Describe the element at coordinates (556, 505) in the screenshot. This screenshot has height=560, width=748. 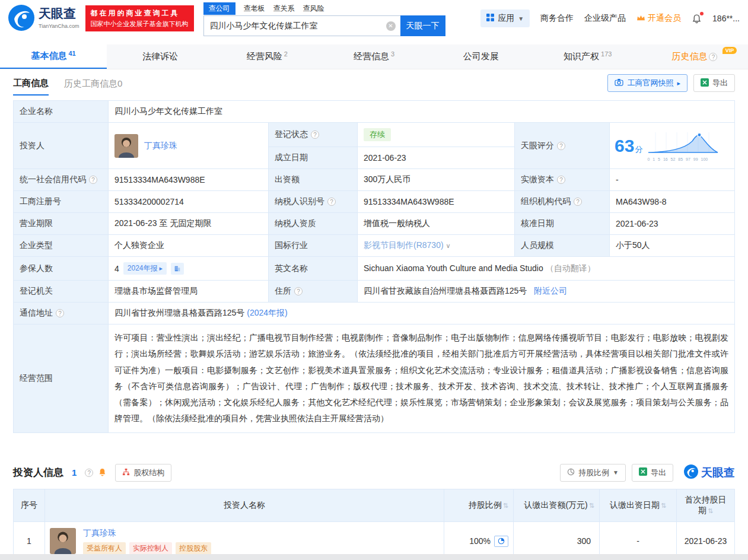
I see `col-subscribed-amount: 认缴出资额(万元)⇅` at that location.